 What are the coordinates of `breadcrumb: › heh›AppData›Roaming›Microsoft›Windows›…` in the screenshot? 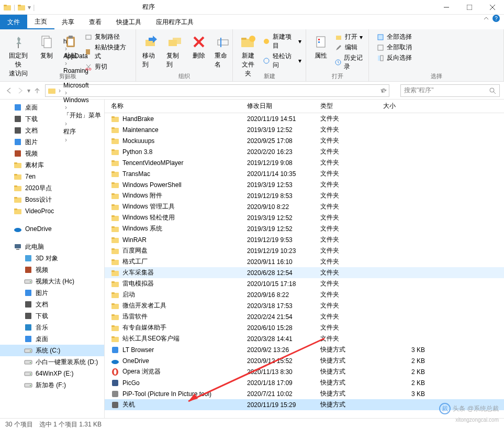 It's located at (217, 91).